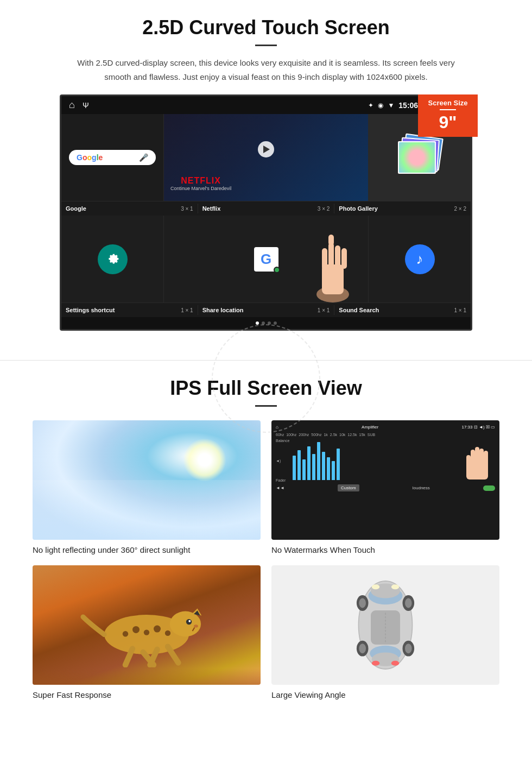 This screenshot has height=757, width=532. I want to click on amp-back-btn: ◄◄, so click(280, 488).